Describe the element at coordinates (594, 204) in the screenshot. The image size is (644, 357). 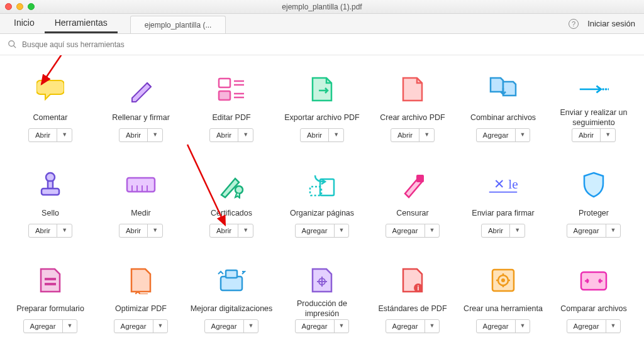
I see `tool-proteger: ProtegerAgregar▼` at that location.